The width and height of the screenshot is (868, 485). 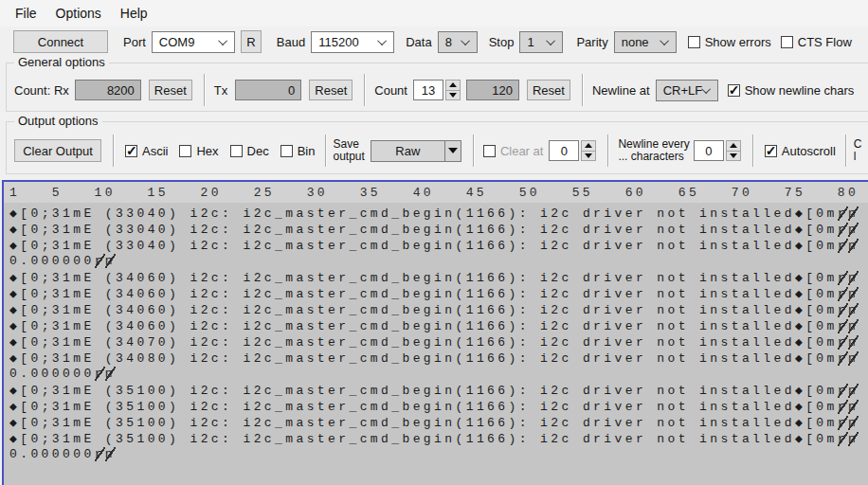 I want to click on newline-at-value: CR+LF, so click(x=683, y=91).